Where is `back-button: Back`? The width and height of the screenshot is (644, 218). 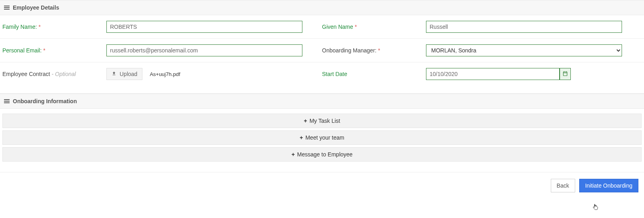
back-button: Back is located at coordinates (563, 186).